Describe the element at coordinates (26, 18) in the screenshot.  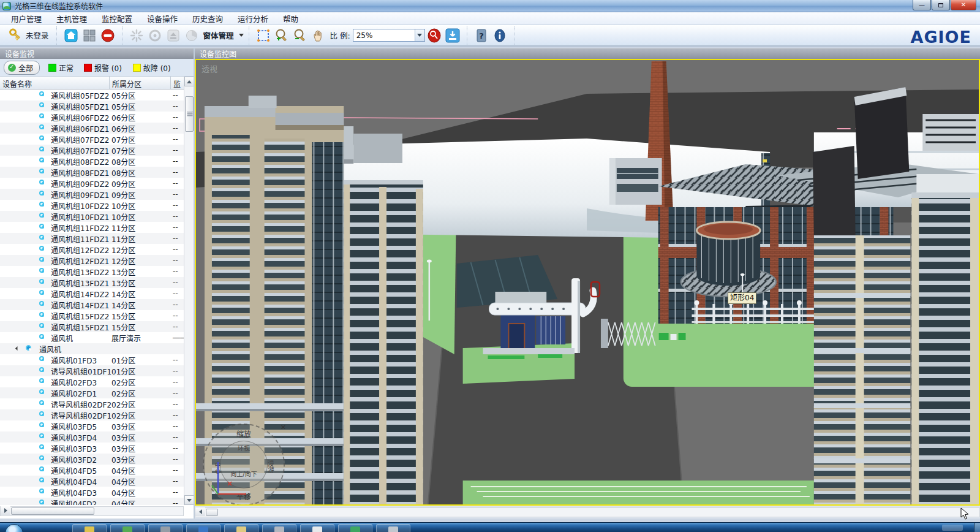
I see `menu-item: 用户管理` at that location.